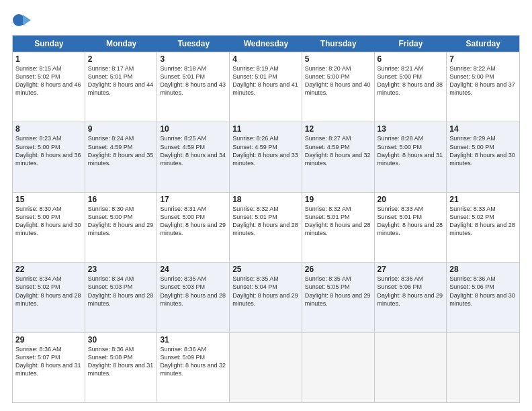 This screenshot has height=411, width=532. I want to click on header-saturday: Saturday, so click(483, 44).